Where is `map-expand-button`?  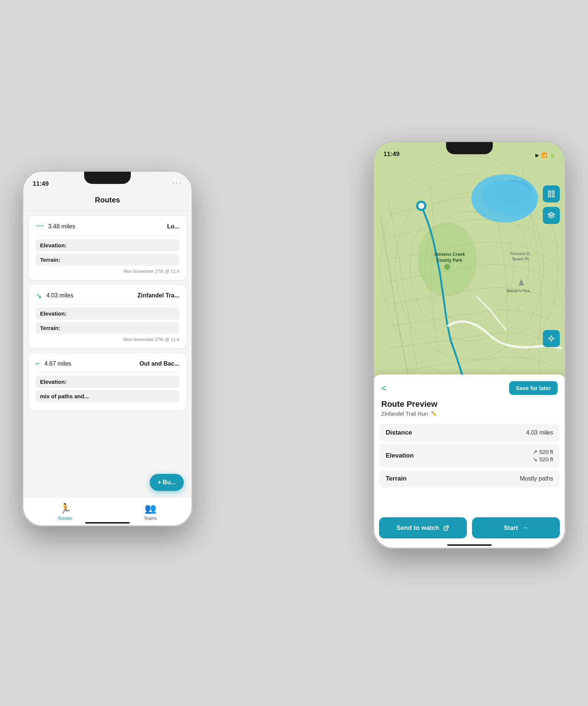 map-expand-button is located at coordinates (551, 194).